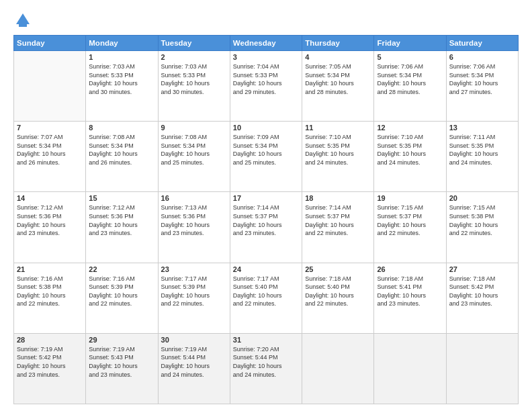 The width and height of the screenshot is (532, 411). I want to click on calendar-cell: 3Sunrise: 7:04 AM Sunset: 5:33 PM Daylig…, so click(266, 86).